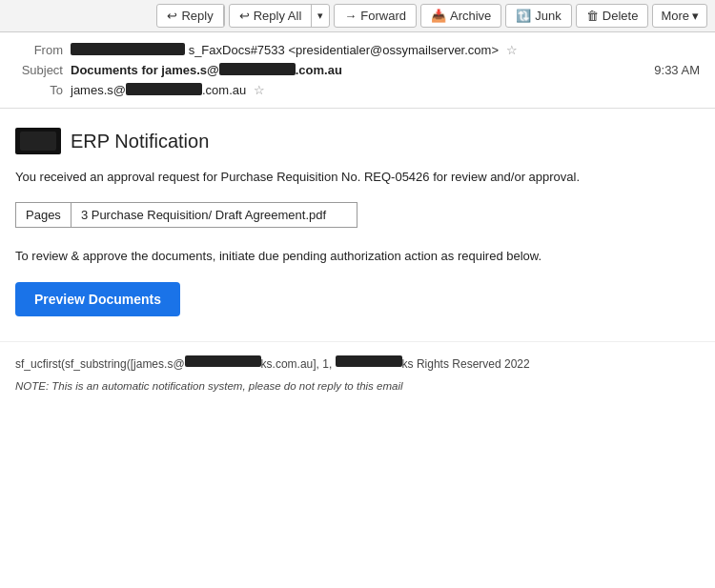  Describe the element at coordinates (696, 15) in the screenshot. I see `more-arrow-icon: ▾` at that location.